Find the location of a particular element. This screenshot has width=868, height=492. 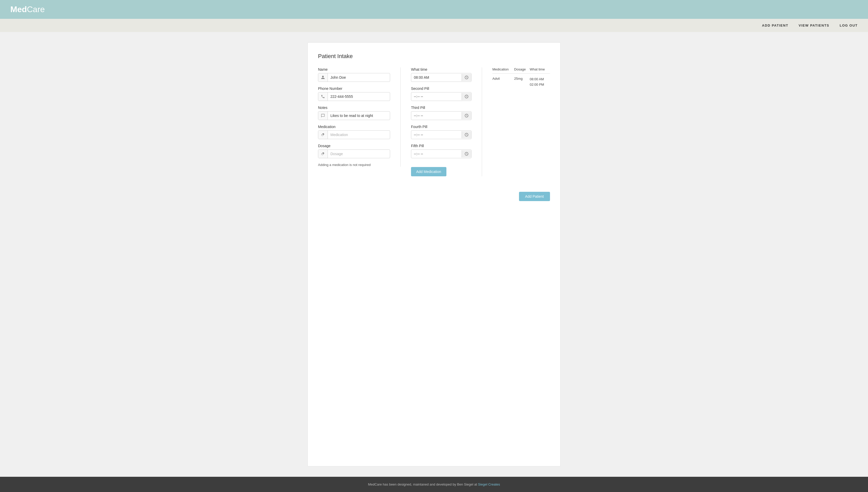

table-cell-times: 08:00 AM02:00 PM is located at coordinates (540, 82).